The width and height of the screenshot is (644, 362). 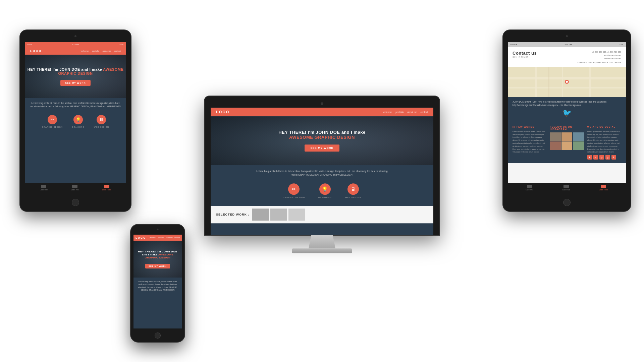 I want to click on tablet-branding-icon: 💡, so click(x=78, y=120).